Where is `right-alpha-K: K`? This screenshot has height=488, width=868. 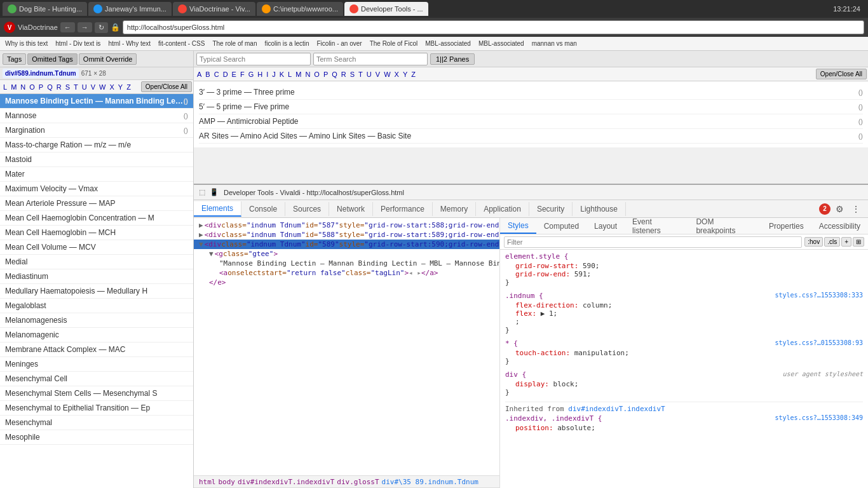
right-alpha-K: K is located at coordinates (282, 74).